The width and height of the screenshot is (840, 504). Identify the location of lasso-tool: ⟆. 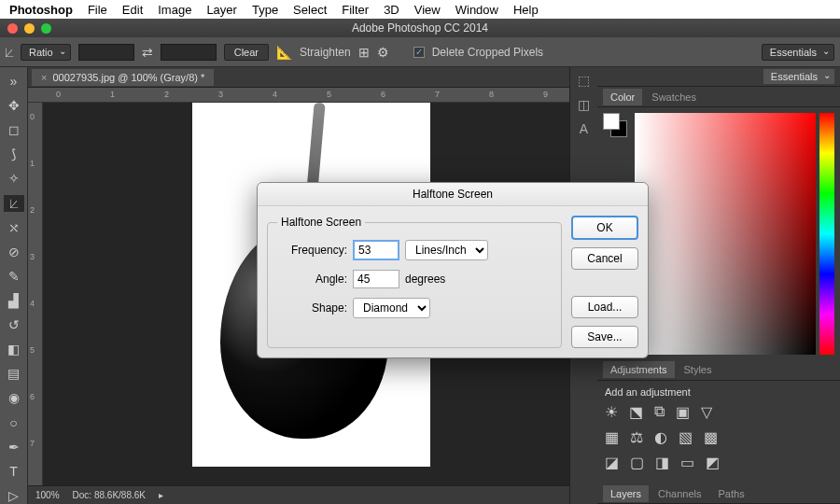
(14, 154).